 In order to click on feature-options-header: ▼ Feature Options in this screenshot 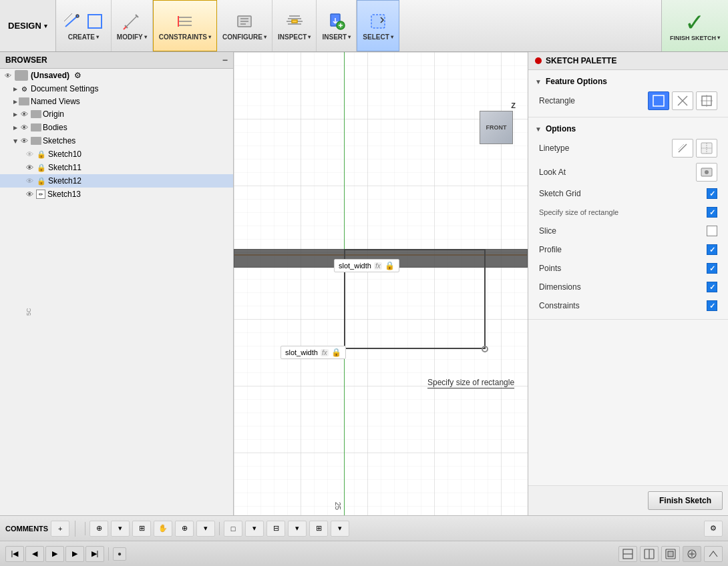, I will do `click(628, 81)`.